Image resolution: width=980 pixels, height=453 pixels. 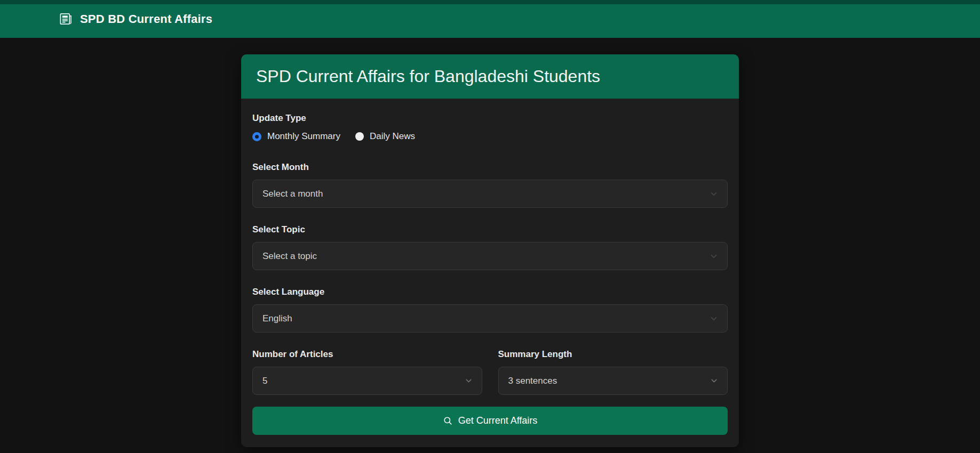 What do you see at coordinates (614, 354) in the screenshot?
I see `summary-length-label: Summary Length` at bounding box center [614, 354].